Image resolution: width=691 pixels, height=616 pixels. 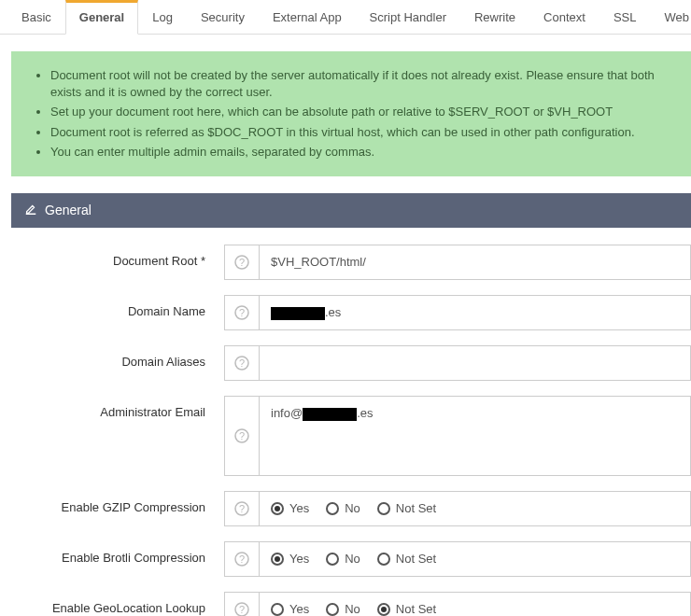 I want to click on brotli-label: Enable Brotli Compression, so click(x=118, y=553).